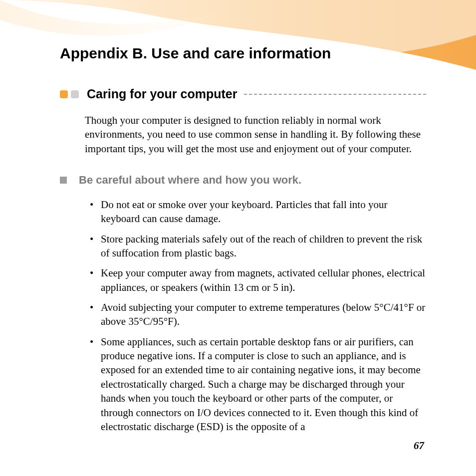 The image size is (476, 476). What do you see at coordinates (63, 180) in the screenshot?
I see `square-bullet-icon` at bounding box center [63, 180].